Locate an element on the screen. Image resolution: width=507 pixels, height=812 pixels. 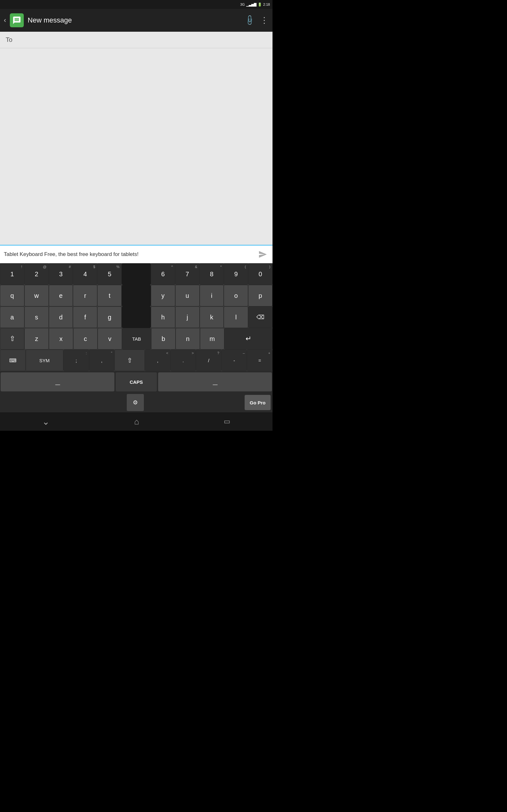
key-m: m is located at coordinates (212, 339).